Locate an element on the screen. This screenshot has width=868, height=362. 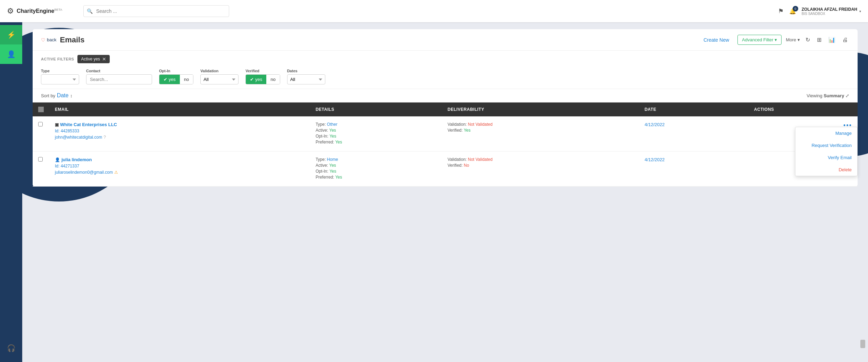
row1-preferred-val: Yes is located at coordinates (339, 142).